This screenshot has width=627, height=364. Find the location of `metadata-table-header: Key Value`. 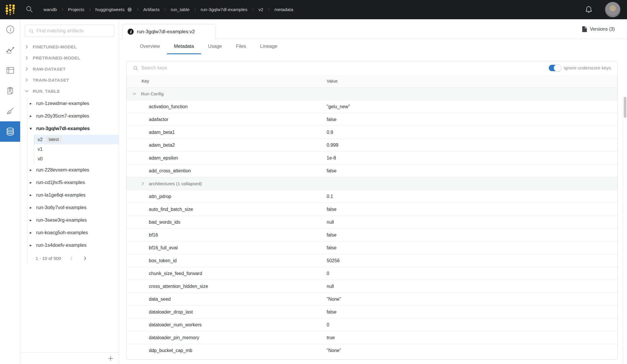

metadata-table-header: Key Value is located at coordinates (372, 81).